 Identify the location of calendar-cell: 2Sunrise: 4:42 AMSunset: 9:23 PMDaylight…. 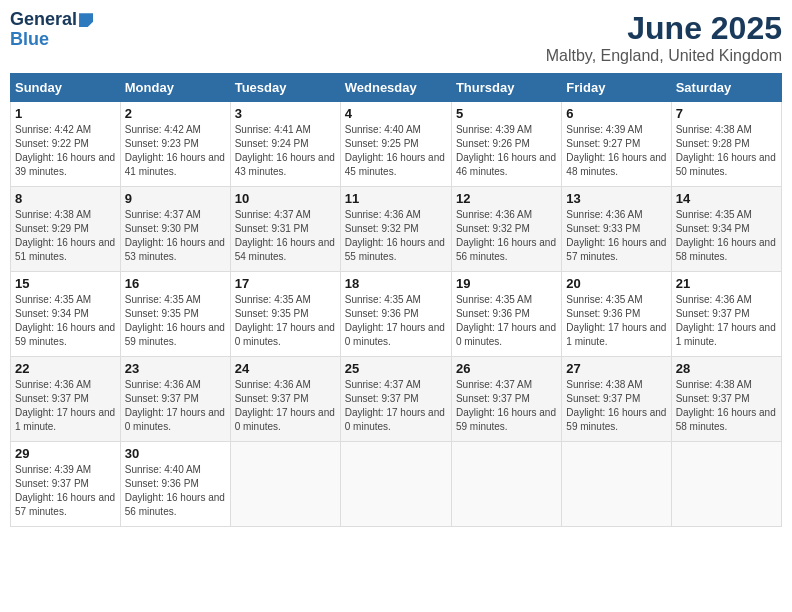
(175, 144).